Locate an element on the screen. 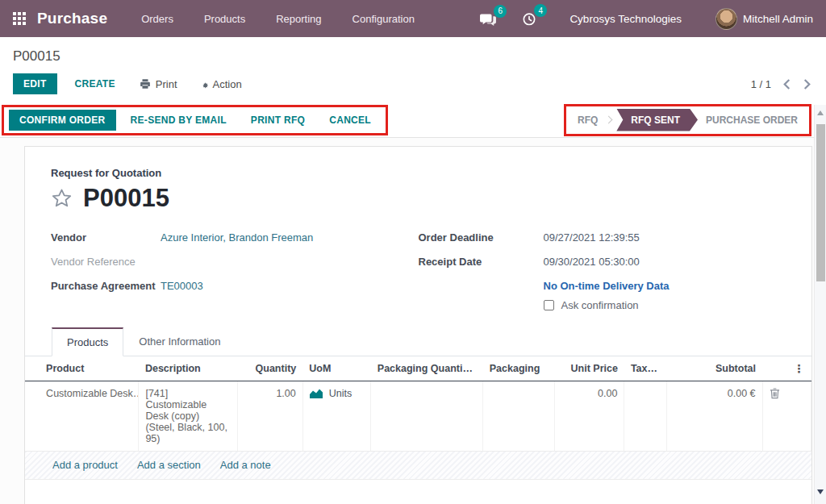 Image resolution: width=826 pixels, height=504 pixels. pager-next-button is located at coordinates (807, 84).